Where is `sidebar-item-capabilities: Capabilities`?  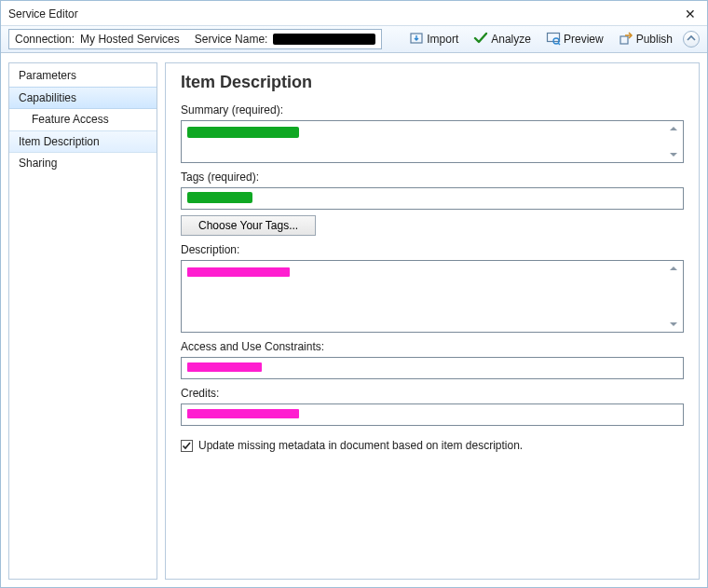 sidebar-item-capabilities: Capabilities is located at coordinates (83, 98).